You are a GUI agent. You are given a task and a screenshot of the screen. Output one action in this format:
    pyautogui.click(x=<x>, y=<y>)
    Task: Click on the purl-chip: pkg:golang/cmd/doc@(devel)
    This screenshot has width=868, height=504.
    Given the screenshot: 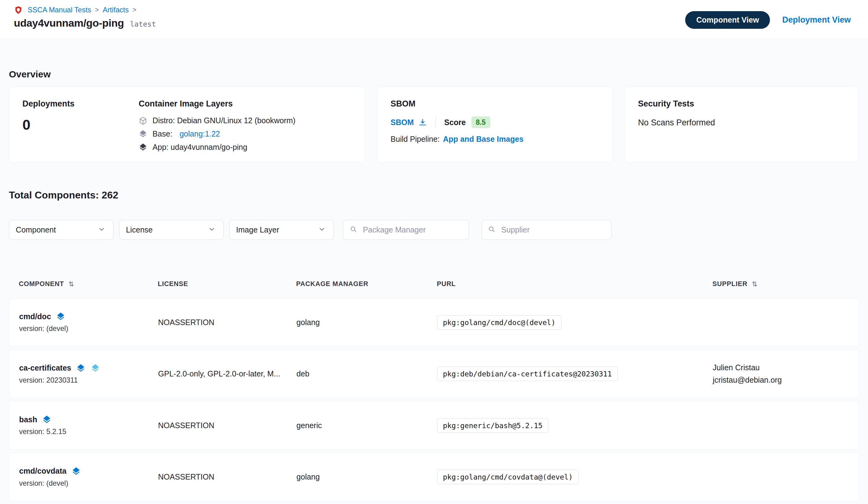 What is the action you would take?
    pyautogui.click(x=499, y=322)
    